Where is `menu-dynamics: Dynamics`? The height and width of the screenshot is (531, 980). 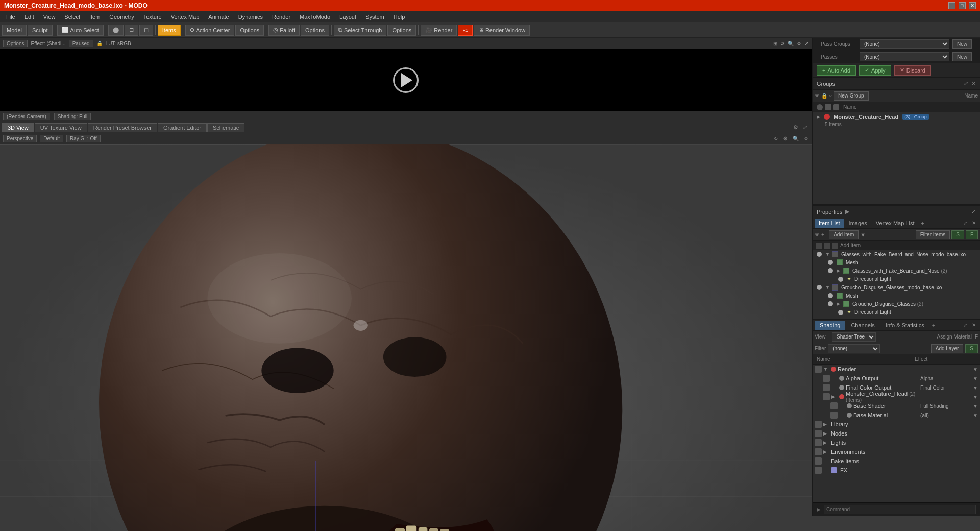
menu-dynamics: Dynamics is located at coordinates (251, 17).